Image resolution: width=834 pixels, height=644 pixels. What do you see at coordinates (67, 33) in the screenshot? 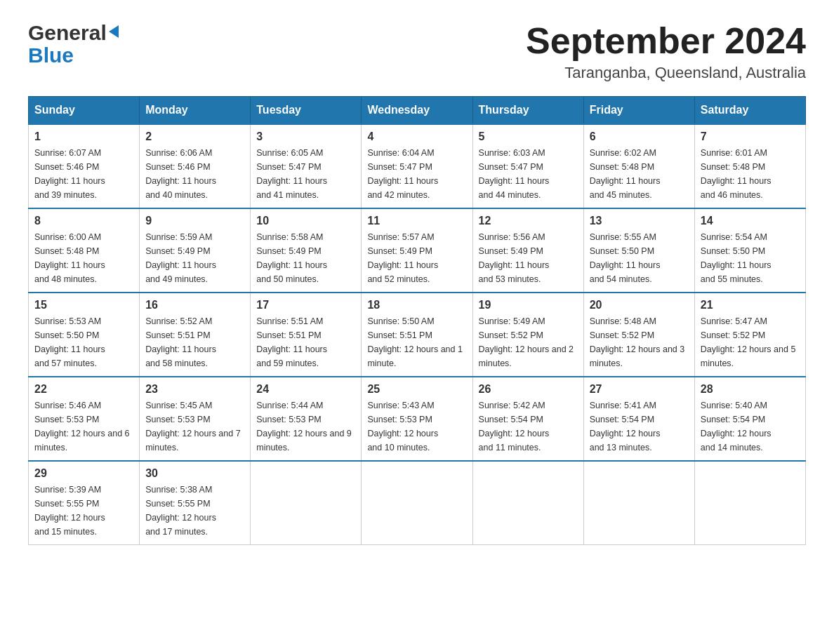
I see `logo-general-text: General` at bounding box center [67, 33].